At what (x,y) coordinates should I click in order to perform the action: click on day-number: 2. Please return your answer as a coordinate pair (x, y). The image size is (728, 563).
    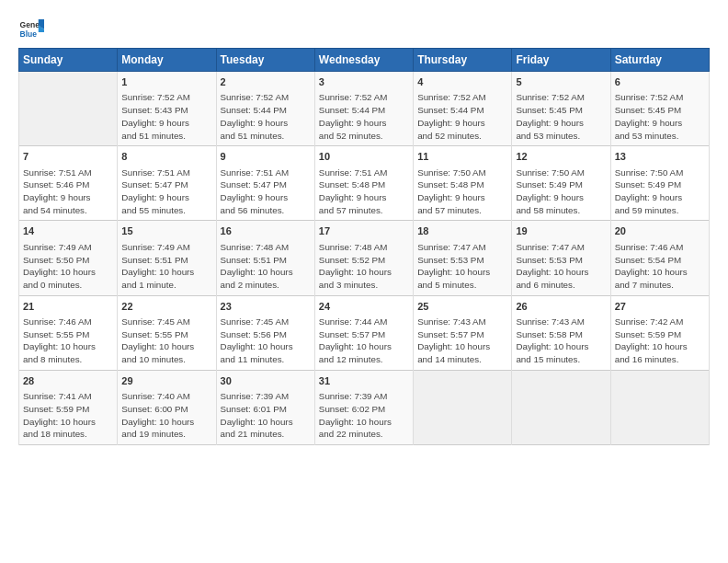
    Looking at the image, I should click on (266, 83).